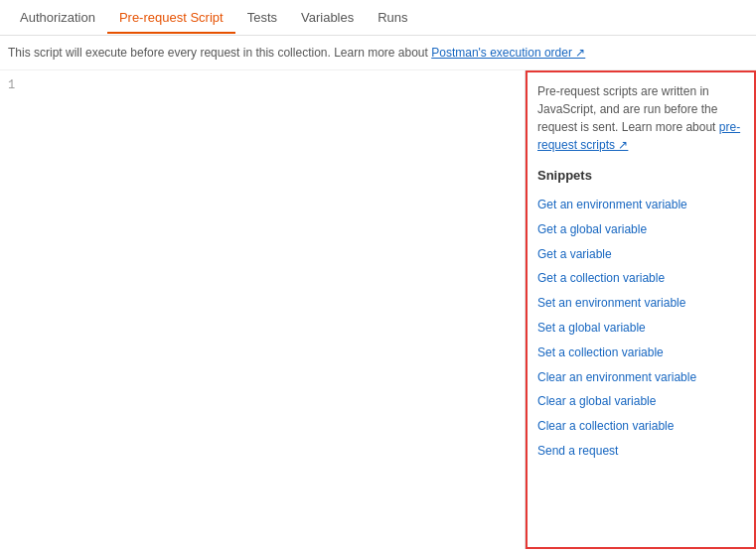  What do you see at coordinates (392, 18) in the screenshot?
I see `tab-runs: Runs` at bounding box center [392, 18].